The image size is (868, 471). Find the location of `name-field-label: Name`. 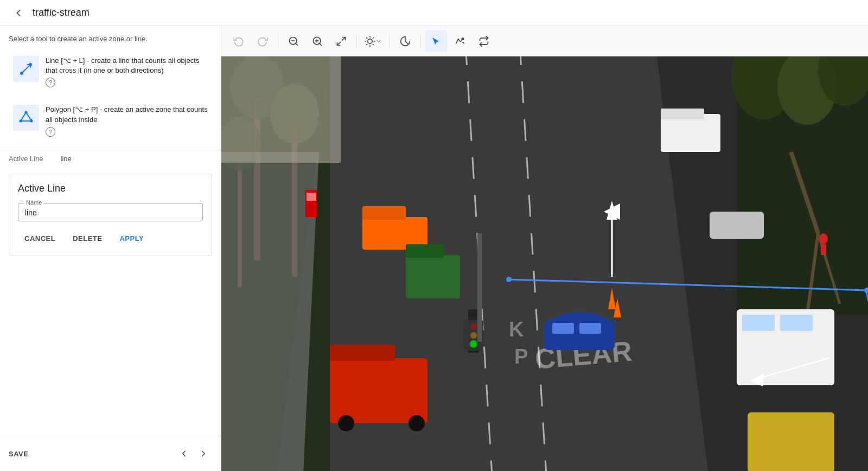

name-field-label: Name is located at coordinates (34, 202).